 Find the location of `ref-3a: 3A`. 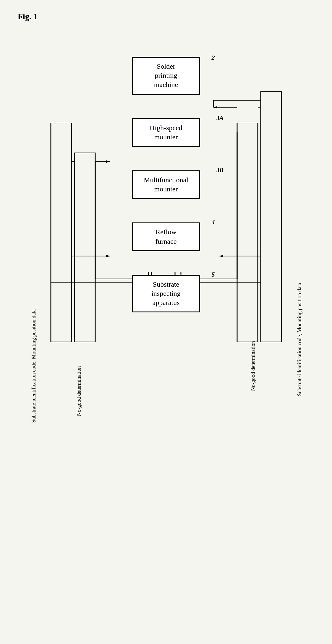

ref-3a: 3A is located at coordinates (220, 118).